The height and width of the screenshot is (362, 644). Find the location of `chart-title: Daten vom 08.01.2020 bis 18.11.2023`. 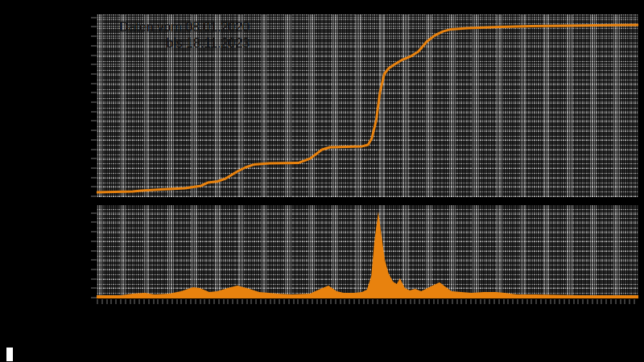

chart-title: Daten vom 08.01.2020 bis 18.11.2023 is located at coordinates (176, 35).